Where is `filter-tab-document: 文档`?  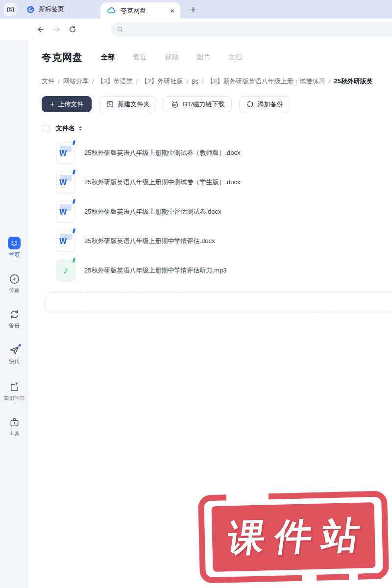 filter-tab-document: 文档 is located at coordinates (235, 57).